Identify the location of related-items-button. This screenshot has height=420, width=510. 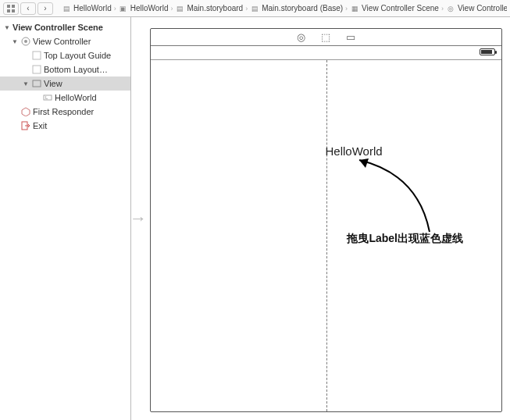
(11, 9).